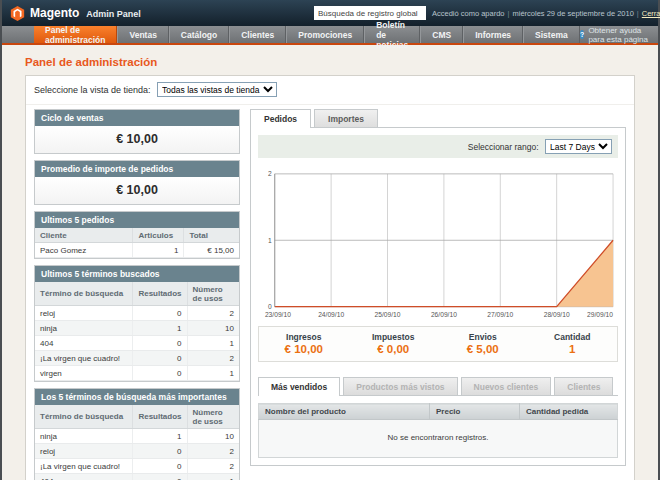 This screenshot has width=660, height=480. I want to click on box-title: Ciclo de ventas, so click(137, 118).